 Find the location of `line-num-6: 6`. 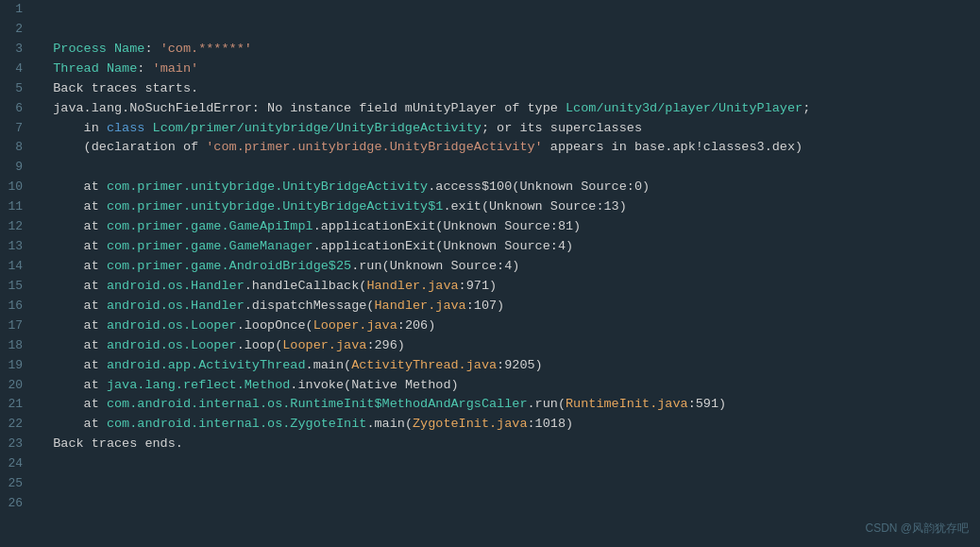

line-num-6: 6 is located at coordinates (19, 109).